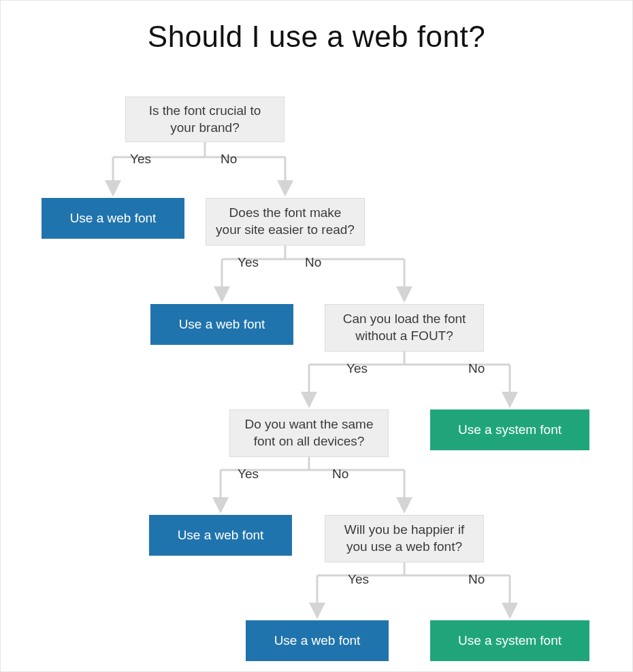 The image size is (633, 672). Describe the element at coordinates (404, 328) in the screenshot. I see `question-fout: Can you load the font without a FOUT?` at that location.